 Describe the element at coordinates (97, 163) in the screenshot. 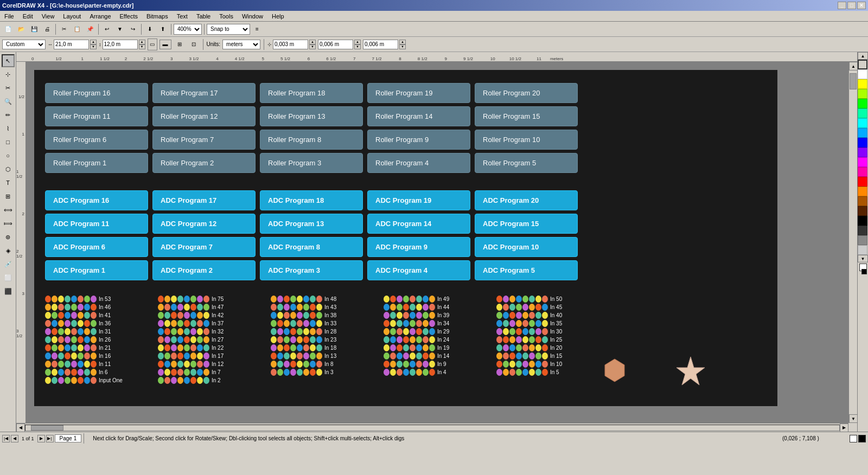

I see `roller-1-button: Roller Program 1` at that location.